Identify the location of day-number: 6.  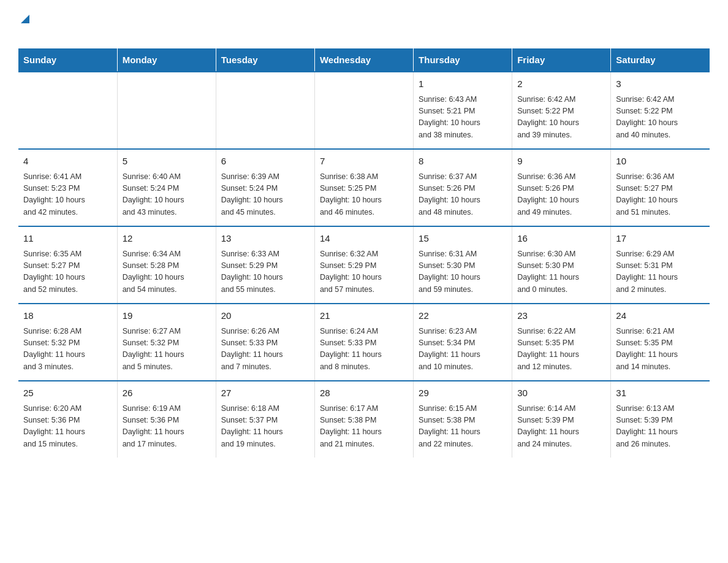
(265, 162).